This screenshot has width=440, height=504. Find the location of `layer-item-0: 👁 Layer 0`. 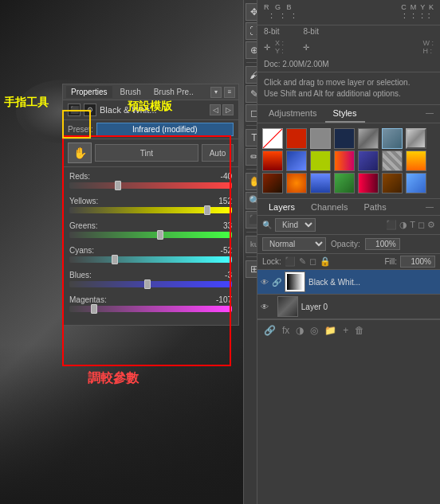

layer-item-0: 👁 Layer 0 is located at coordinates (349, 307).